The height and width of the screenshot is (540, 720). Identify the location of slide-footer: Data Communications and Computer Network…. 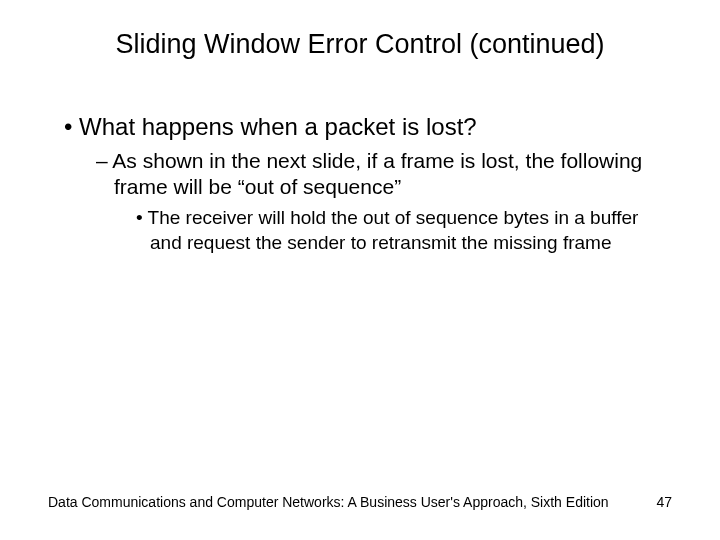
(360, 502).